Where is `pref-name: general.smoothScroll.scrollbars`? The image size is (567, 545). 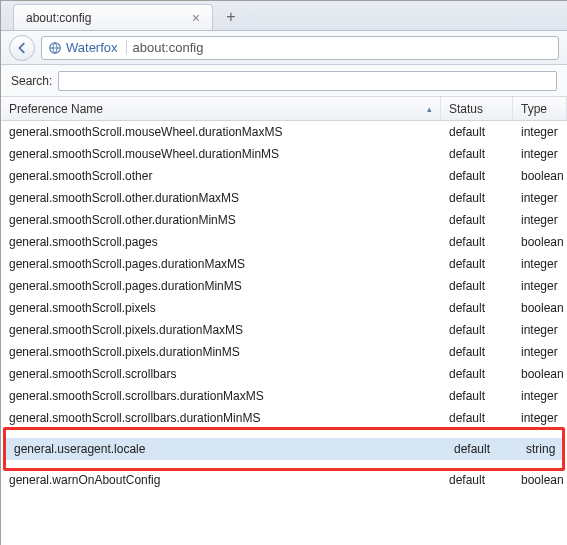
pref-name: general.smoothScroll.scrollbars is located at coordinates (221, 374).